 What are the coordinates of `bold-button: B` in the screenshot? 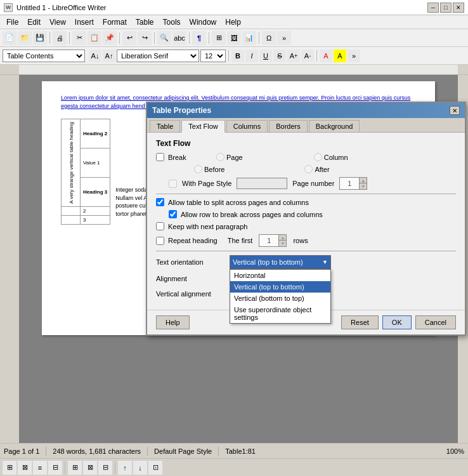 It's located at (238, 56).